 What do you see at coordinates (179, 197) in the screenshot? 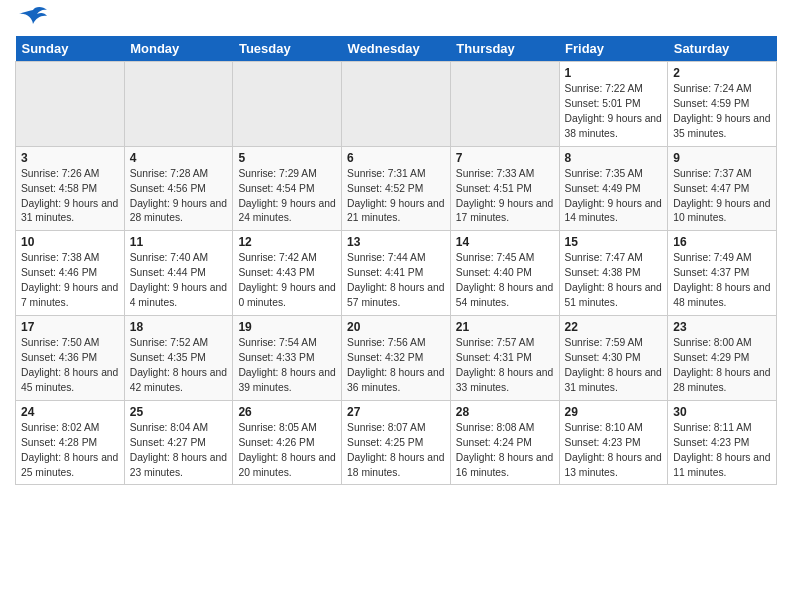
I see `day-info: Sunrise: 7:28 AM Sunset: 4:56 PM Dayligh…` at bounding box center [179, 197].